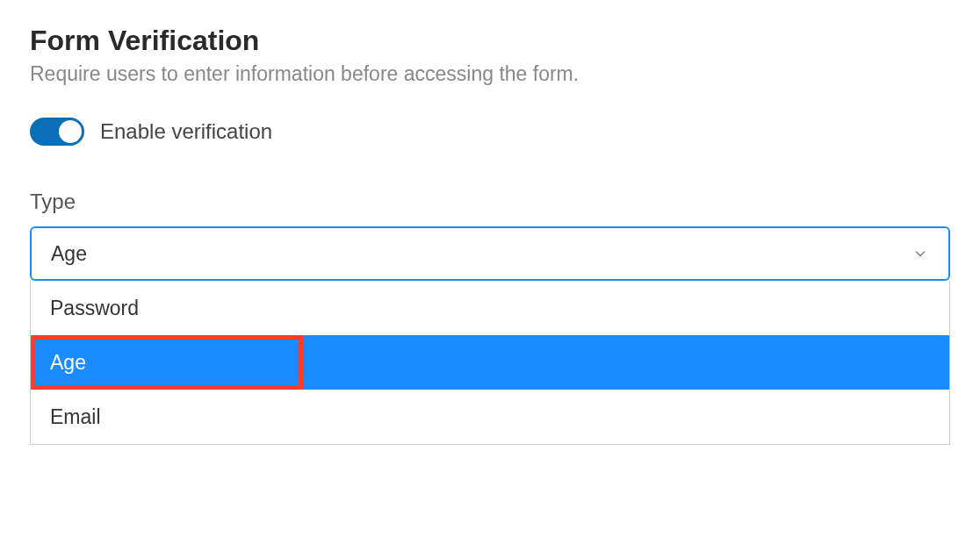 This screenshot has width=980, height=537. Describe the element at coordinates (920, 254) in the screenshot. I see `chevron-down-icon` at that location.